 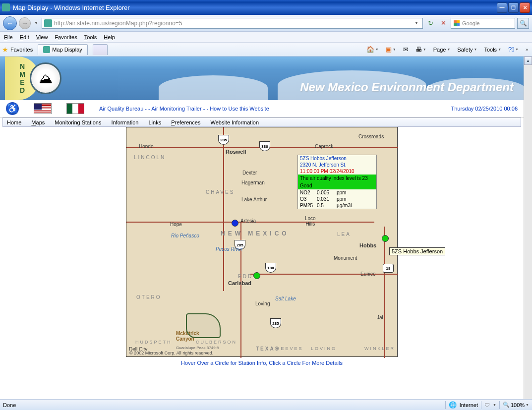 I want to click on stop-button: ✕, so click(x=443, y=23).